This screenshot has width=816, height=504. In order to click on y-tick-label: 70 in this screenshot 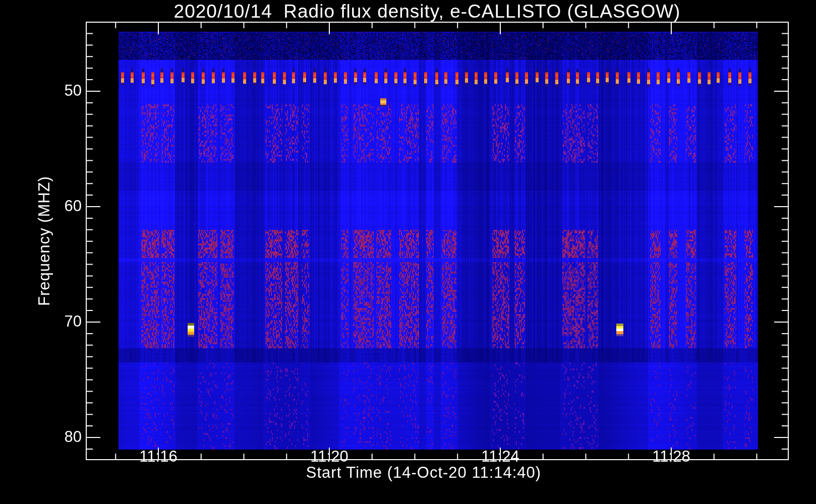, I will do `click(51, 322)`.